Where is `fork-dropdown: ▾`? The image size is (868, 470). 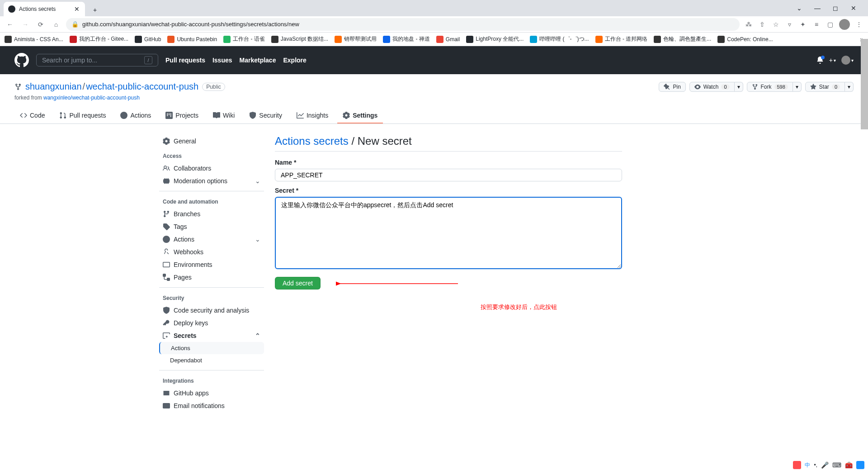 fork-dropdown: ▾ is located at coordinates (797, 87).